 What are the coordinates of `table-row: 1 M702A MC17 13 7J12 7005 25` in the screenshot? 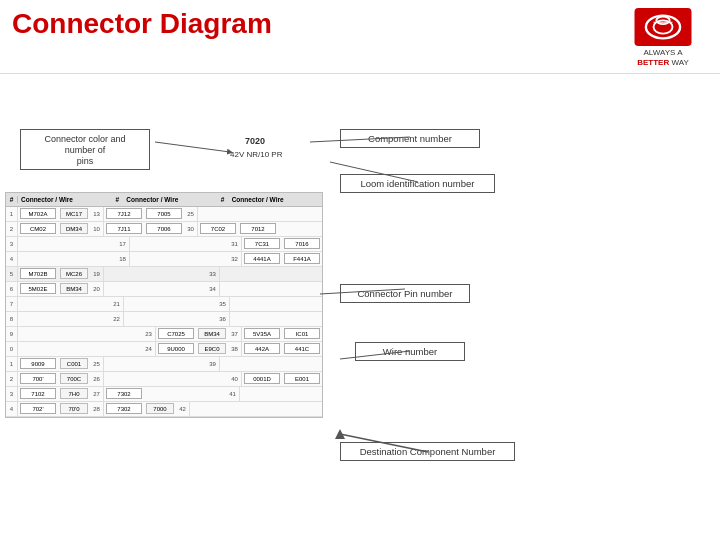 It's located at (164, 214).